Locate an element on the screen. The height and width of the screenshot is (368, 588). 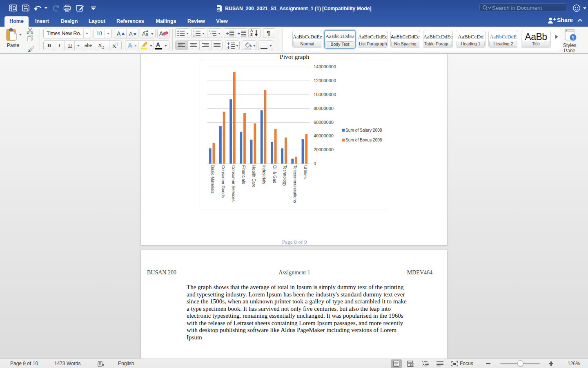
svg-text: Financials is located at coordinates (243, 175).